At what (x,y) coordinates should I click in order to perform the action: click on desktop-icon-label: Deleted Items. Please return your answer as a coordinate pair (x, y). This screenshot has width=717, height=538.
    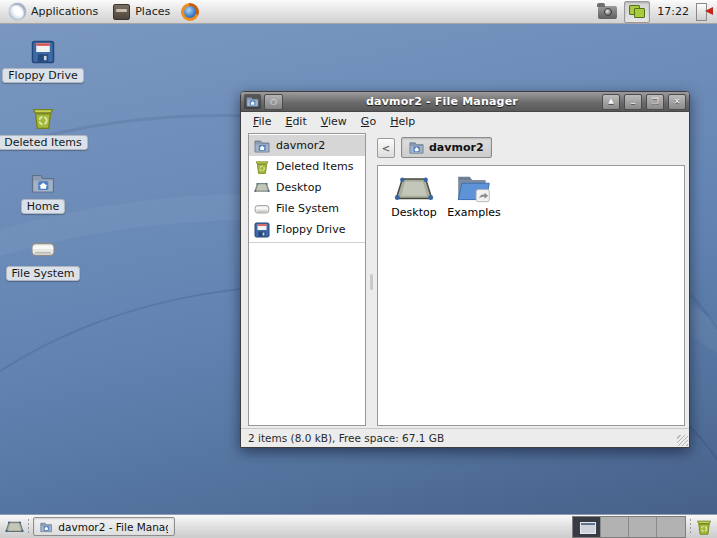
    Looking at the image, I should click on (44, 142).